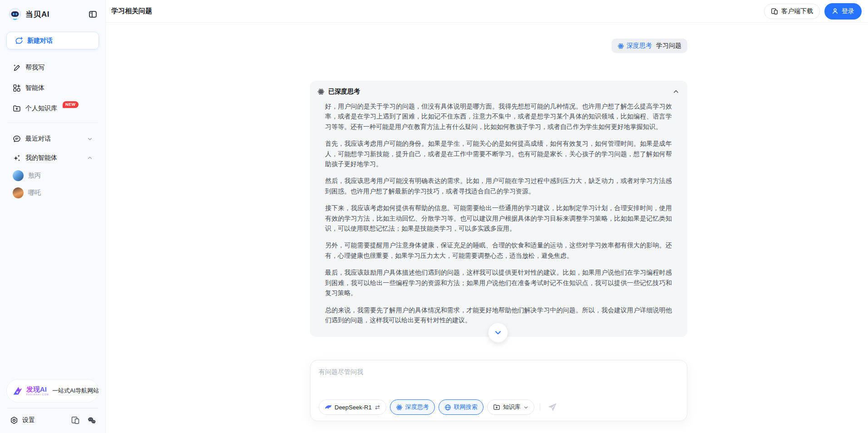 The image size is (868, 433). I want to click on thinking-paragraph: 最后，我应该鼓励用户具体描述他们遇到的问题，这样我可以提供更针对性的建议。比如，…, so click(498, 282).